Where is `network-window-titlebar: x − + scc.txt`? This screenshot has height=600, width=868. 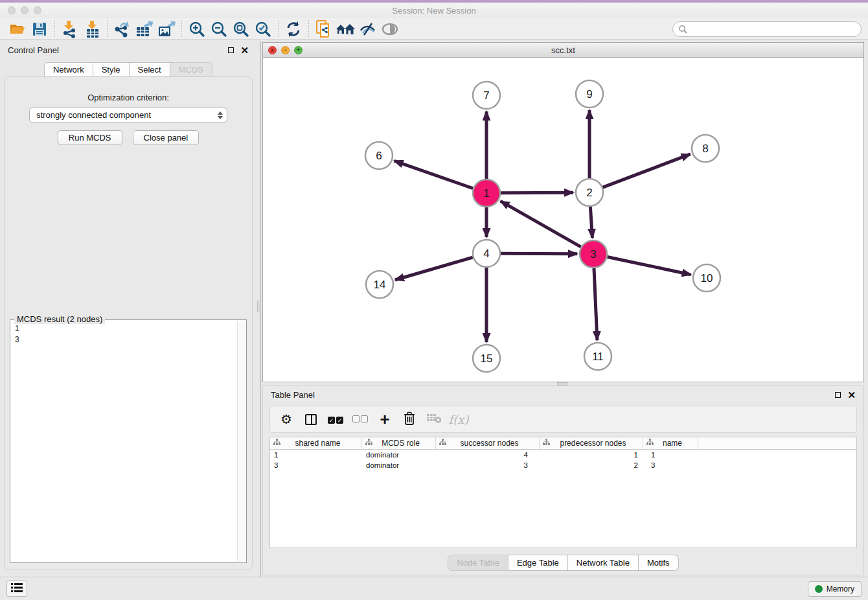
network-window-titlebar: x − + scc.txt is located at coordinates (564, 51).